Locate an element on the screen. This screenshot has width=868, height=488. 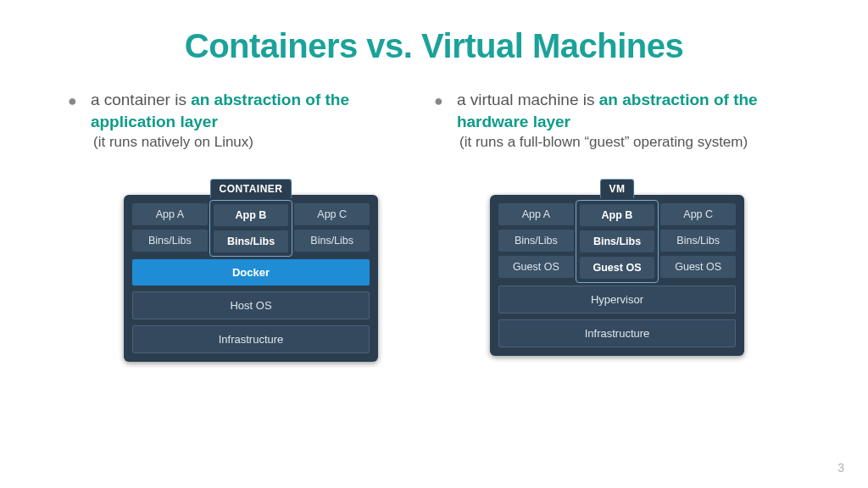
container-label: CONTAINER is located at coordinates (251, 188).